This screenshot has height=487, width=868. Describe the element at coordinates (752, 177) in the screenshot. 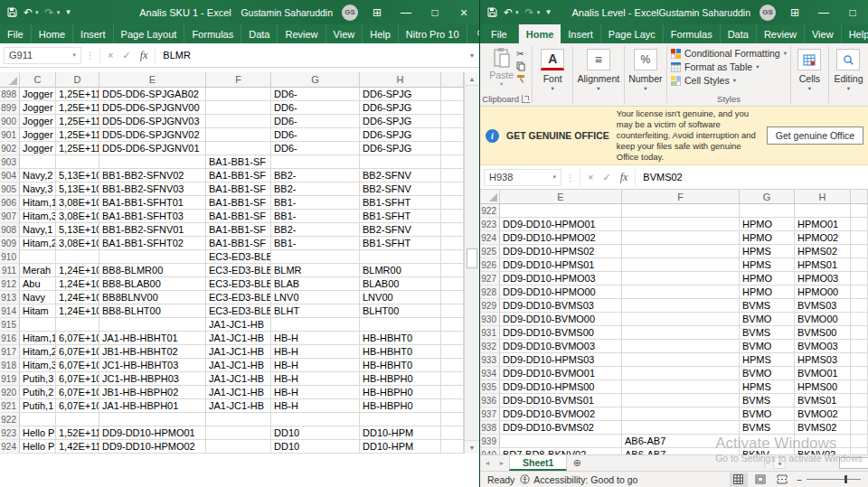

I see `formula-input: BVMS02` at that location.